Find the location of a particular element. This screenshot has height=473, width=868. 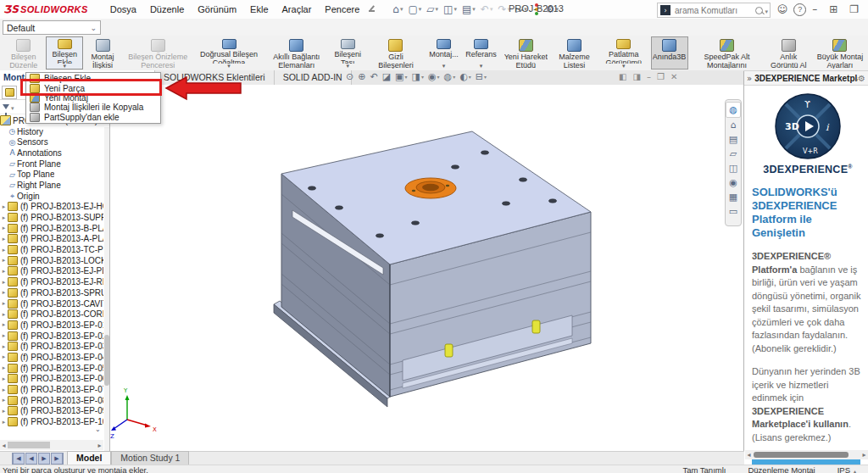

next-tab-icon: ▶ is located at coordinates (44, 459).